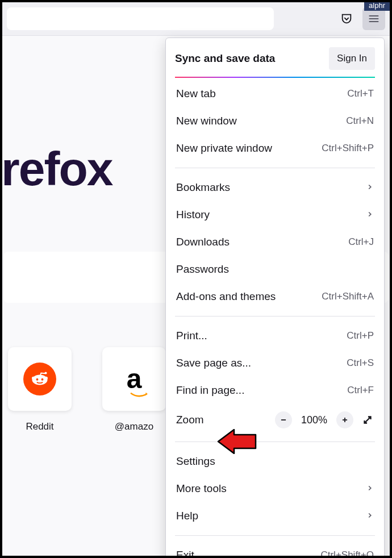  What do you see at coordinates (134, 427) in the screenshot?
I see `tile-label: @amazo` at bounding box center [134, 427].